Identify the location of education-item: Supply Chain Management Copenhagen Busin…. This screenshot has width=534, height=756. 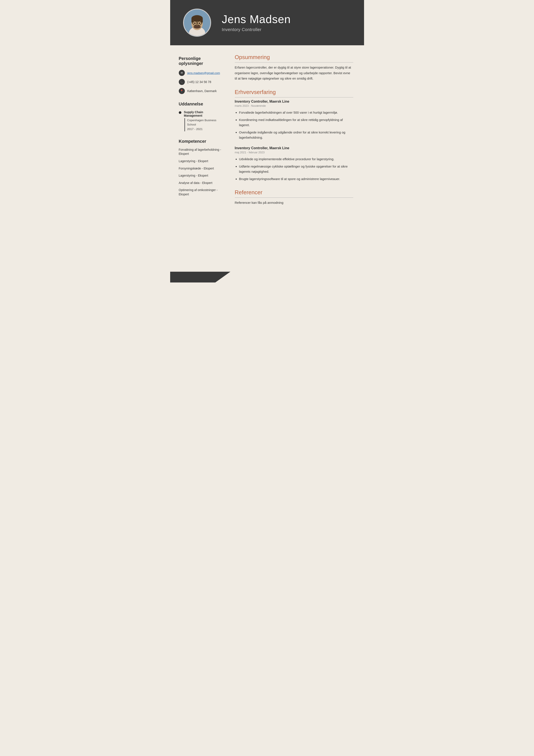
(200, 121).